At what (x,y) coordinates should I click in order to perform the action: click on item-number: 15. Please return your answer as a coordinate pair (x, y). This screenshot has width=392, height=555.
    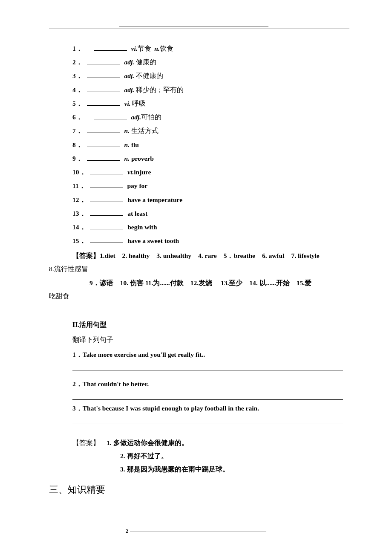
    Looking at the image, I should click on (76, 240).